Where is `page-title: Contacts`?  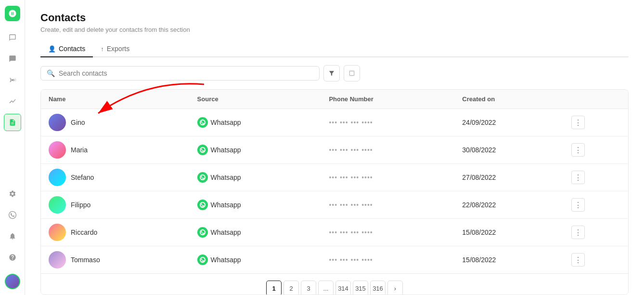
page-title: Contacts is located at coordinates (335, 18).